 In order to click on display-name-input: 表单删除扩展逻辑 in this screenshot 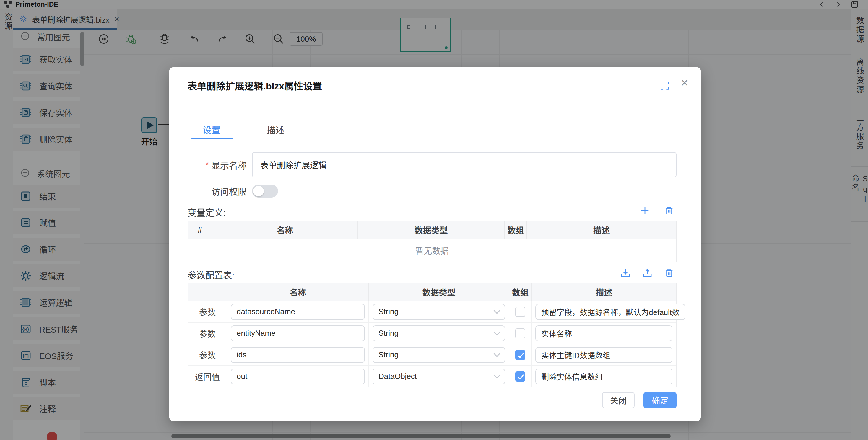, I will do `click(464, 165)`.